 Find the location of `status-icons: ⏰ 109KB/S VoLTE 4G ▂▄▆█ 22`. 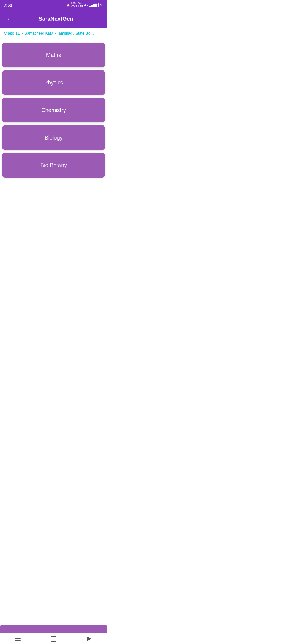

status-icons: ⏰ 109KB/S VoLTE 4G ▂▄▆█ 22 is located at coordinates (85, 5).